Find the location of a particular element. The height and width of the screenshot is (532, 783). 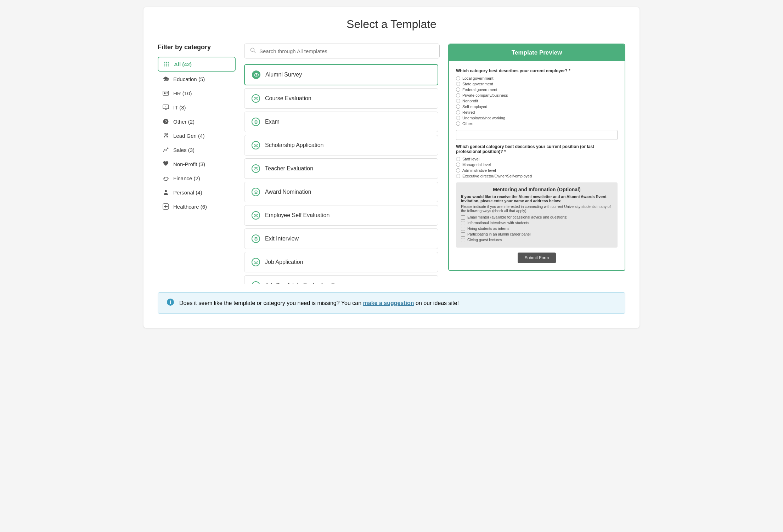

sidebar-item-personal-label: Personal (4) is located at coordinates (188, 193).